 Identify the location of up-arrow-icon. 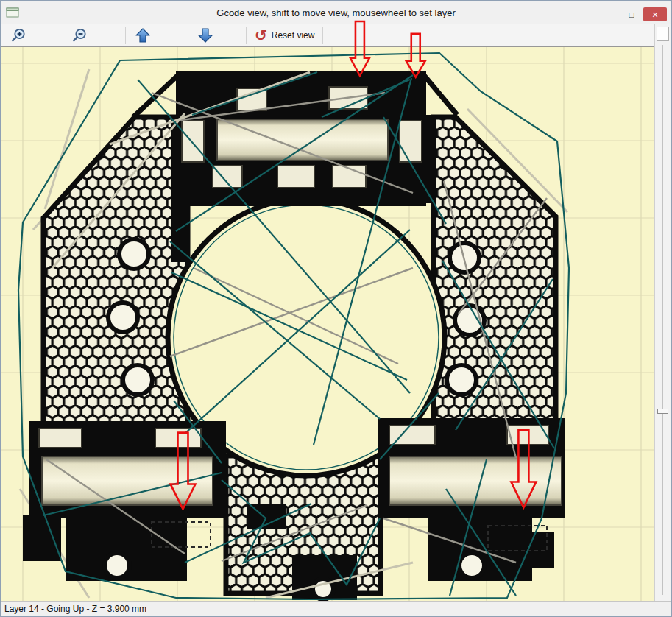
(143, 35).